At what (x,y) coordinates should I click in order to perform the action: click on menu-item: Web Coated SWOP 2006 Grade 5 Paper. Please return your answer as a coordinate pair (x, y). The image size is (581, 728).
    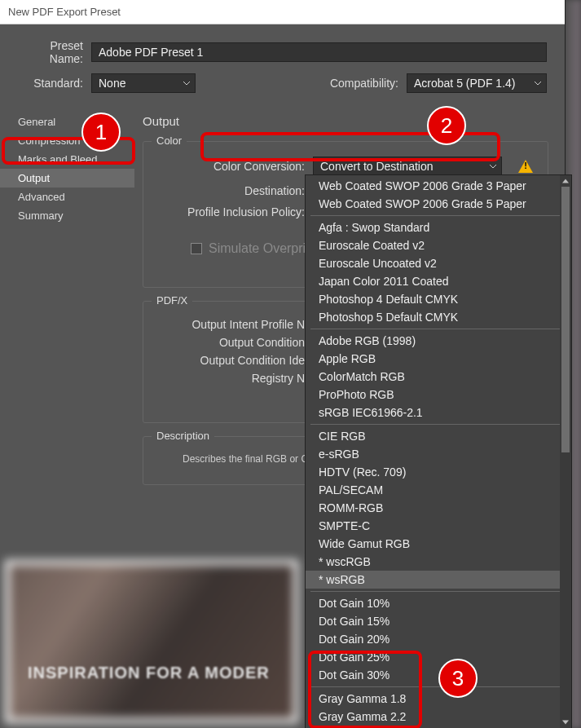
    Looking at the image, I should click on (438, 204).